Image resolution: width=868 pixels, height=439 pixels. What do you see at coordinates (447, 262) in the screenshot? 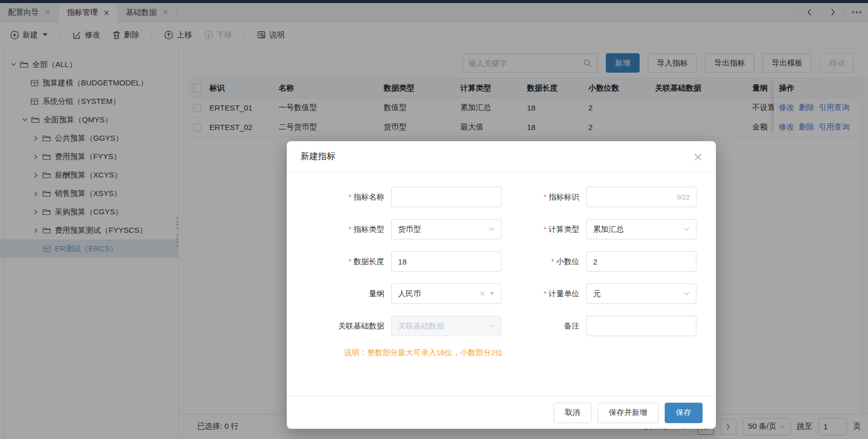
I see `data-length-input` at bounding box center [447, 262].